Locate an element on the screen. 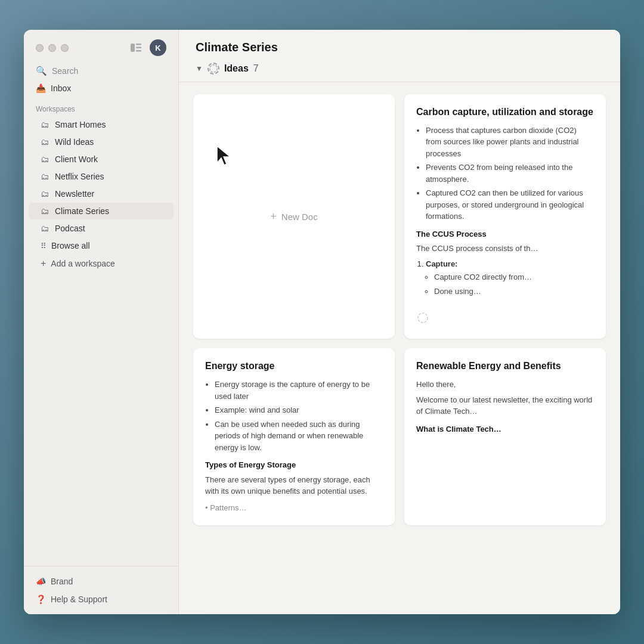  brand-button: 📣 Brand is located at coordinates (101, 581).